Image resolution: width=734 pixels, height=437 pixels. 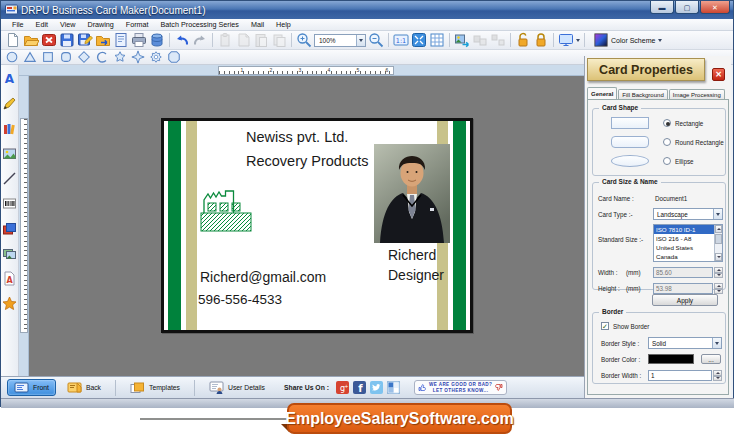 What do you see at coordinates (684, 256) in the screenshot?
I see `standard-size-option: Canada` at bounding box center [684, 256].